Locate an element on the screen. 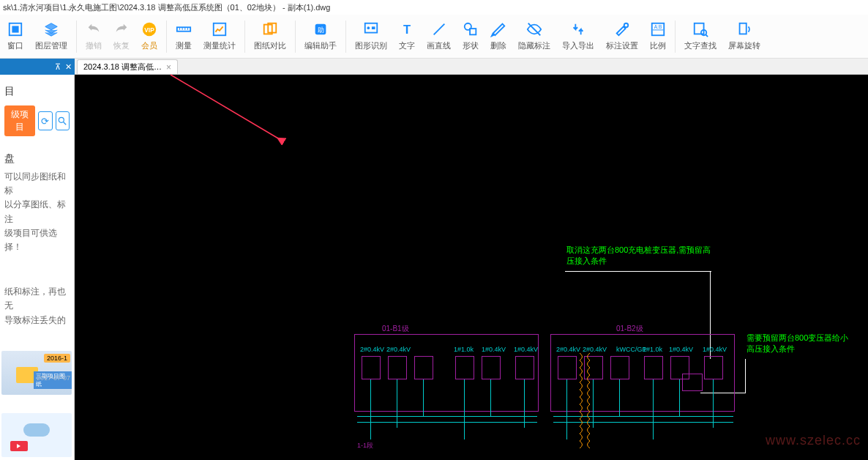 The height and width of the screenshot is (460, 868). import-export-button: 导入导出 is located at coordinates (578, 37).